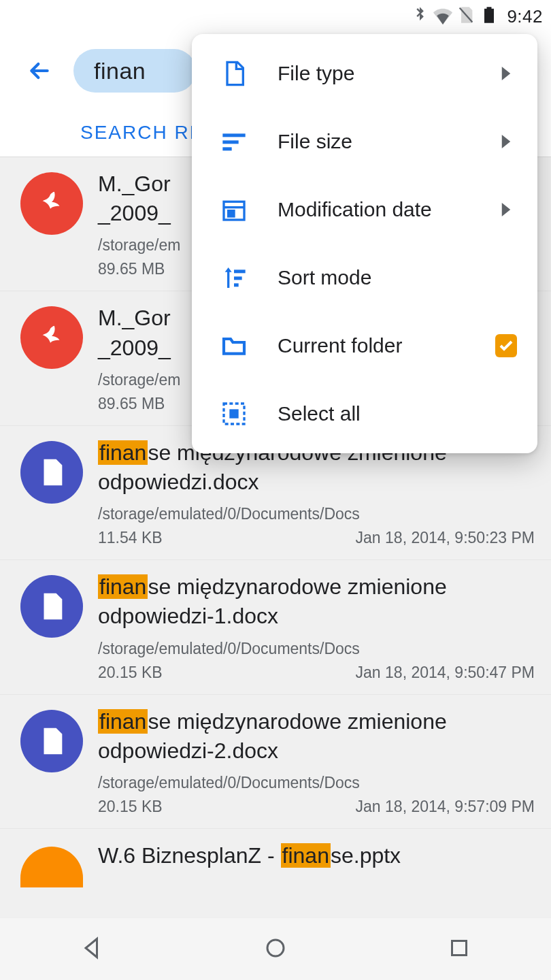  I want to click on nav-recent-button, so click(459, 949).